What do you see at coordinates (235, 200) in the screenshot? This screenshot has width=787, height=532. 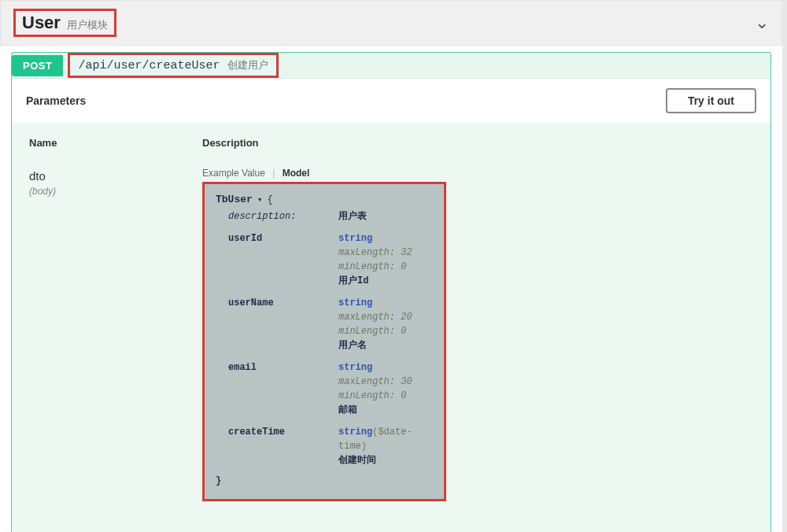 I see `model-name: TbUser` at bounding box center [235, 200].